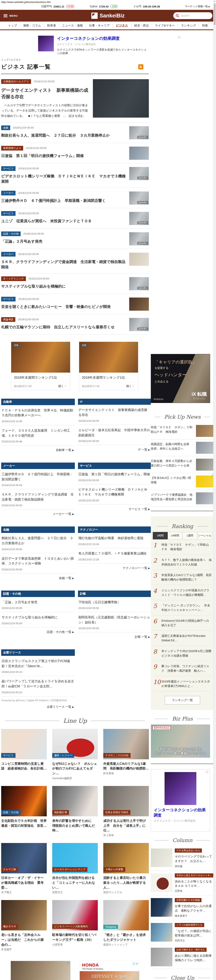  What do you see at coordinates (61, 813) in the screenshot?
I see `category-badge: 節約家計簿` at bounding box center [61, 813].